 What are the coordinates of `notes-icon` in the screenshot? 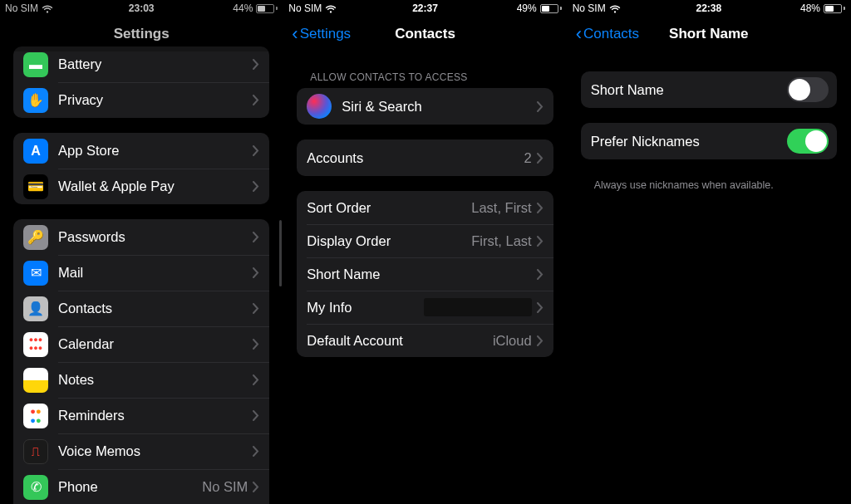 It's located at (36, 380).